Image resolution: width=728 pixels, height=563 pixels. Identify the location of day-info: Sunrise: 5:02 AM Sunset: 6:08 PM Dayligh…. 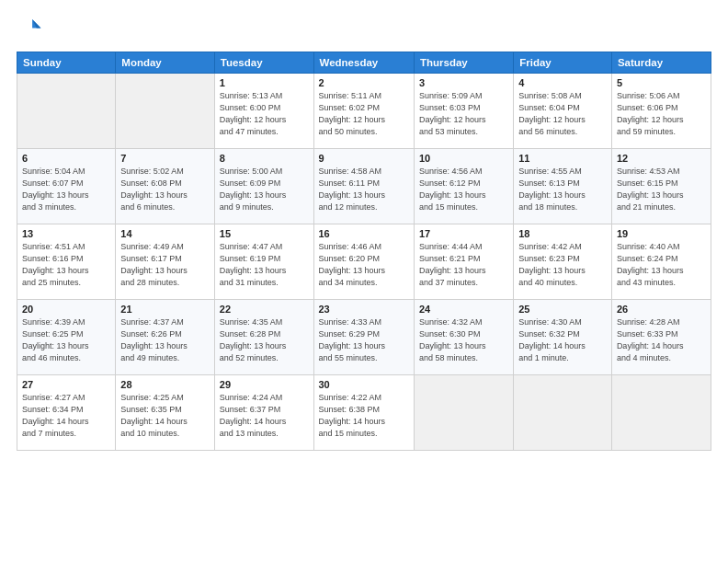
(165, 190).